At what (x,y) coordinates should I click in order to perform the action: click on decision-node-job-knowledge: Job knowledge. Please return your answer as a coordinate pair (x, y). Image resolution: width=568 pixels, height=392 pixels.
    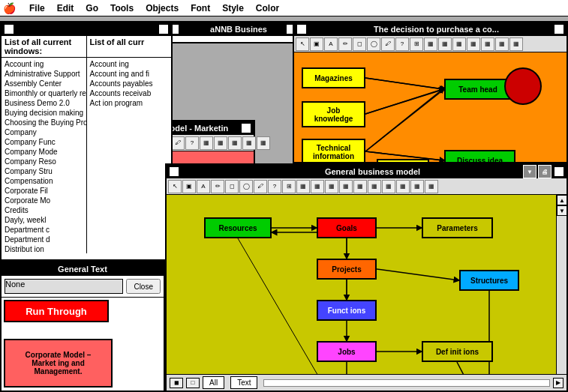
    Looking at the image, I should click on (333, 114).